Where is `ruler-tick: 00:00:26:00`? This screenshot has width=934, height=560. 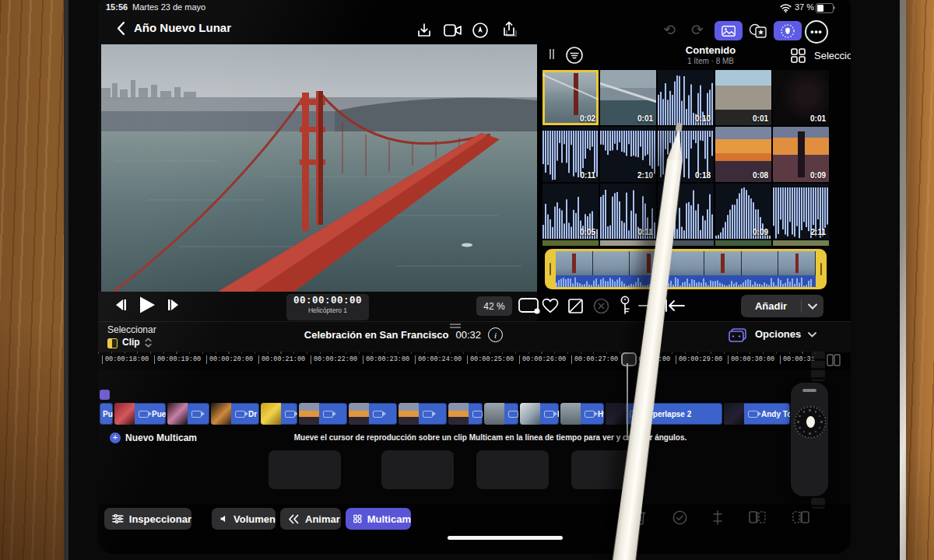 ruler-tick: 00:00:26:00 is located at coordinates (542, 359).